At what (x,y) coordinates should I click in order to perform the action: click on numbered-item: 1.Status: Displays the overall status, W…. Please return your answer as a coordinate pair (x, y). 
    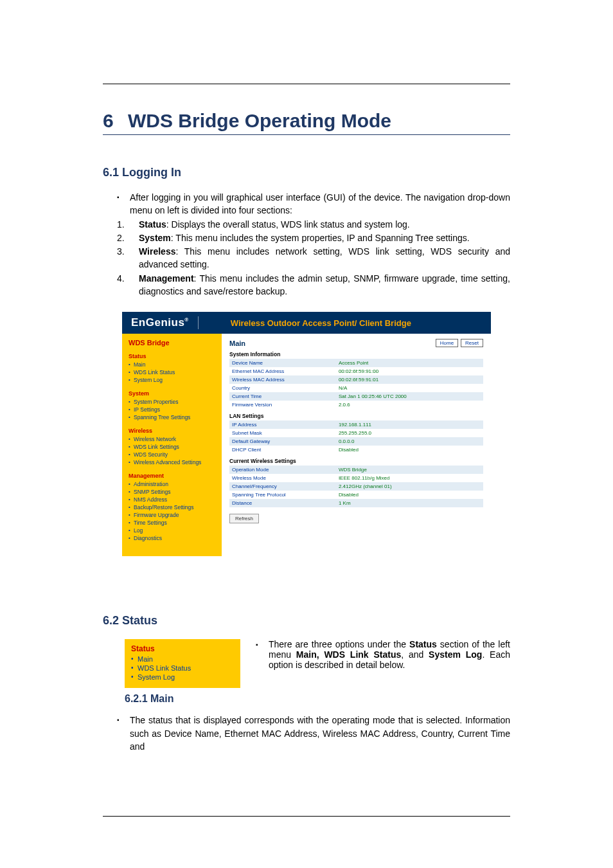
    Looking at the image, I should click on (314, 224).